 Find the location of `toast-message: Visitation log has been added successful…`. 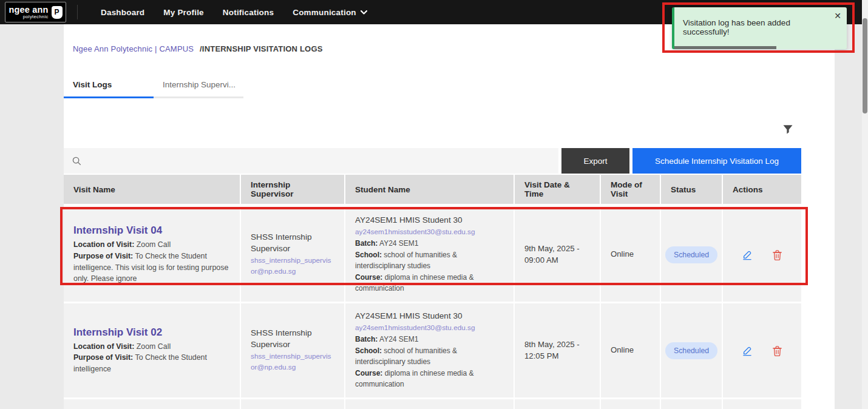

toast-message: Visitation log has been added successful… is located at coordinates (761, 29).